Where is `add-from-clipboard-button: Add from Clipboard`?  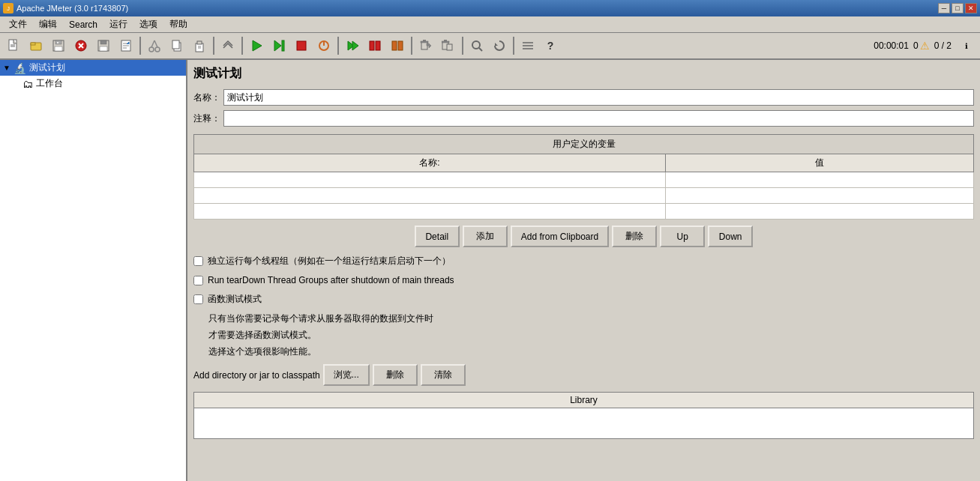 add-from-clipboard-button: Add from Clipboard is located at coordinates (559, 237).